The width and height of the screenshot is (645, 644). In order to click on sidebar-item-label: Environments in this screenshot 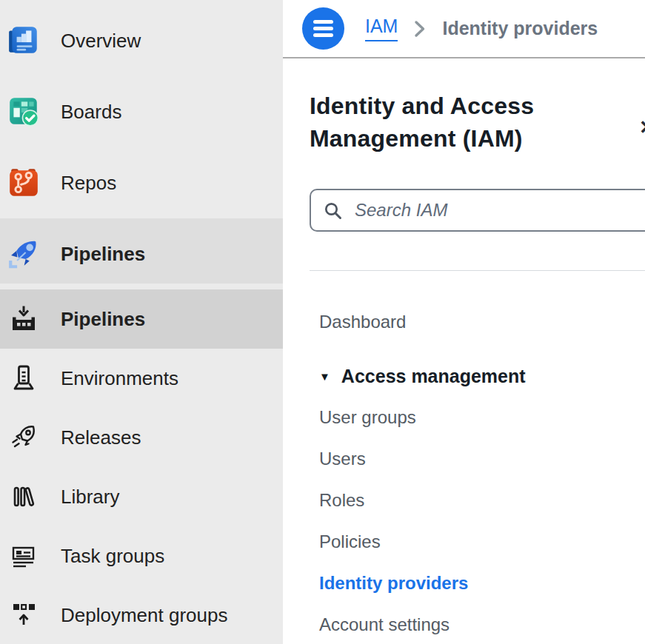, I will do `click(120, 379)`.